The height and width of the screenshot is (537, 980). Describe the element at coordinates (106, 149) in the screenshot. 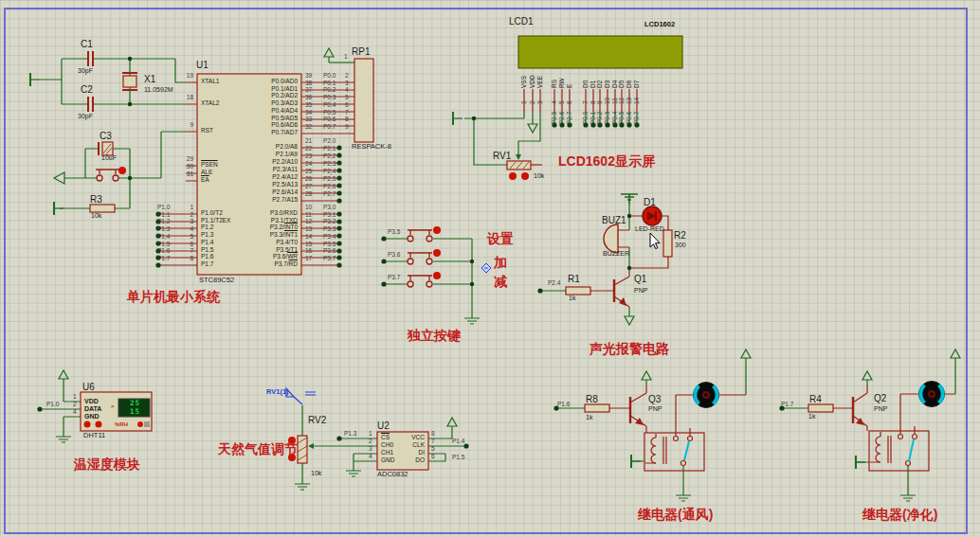

I see `capacitor-c3` at that location.